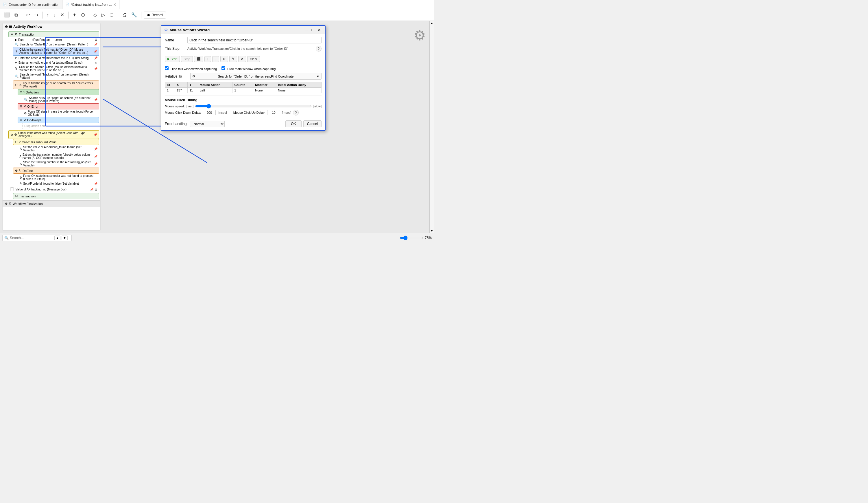 The height and width of the screenshot is (503, 868). What do you see at coordinates (12, 134) in the screenshot?
I see `check-collapse: ⊖` at bounding box center [12, 134].